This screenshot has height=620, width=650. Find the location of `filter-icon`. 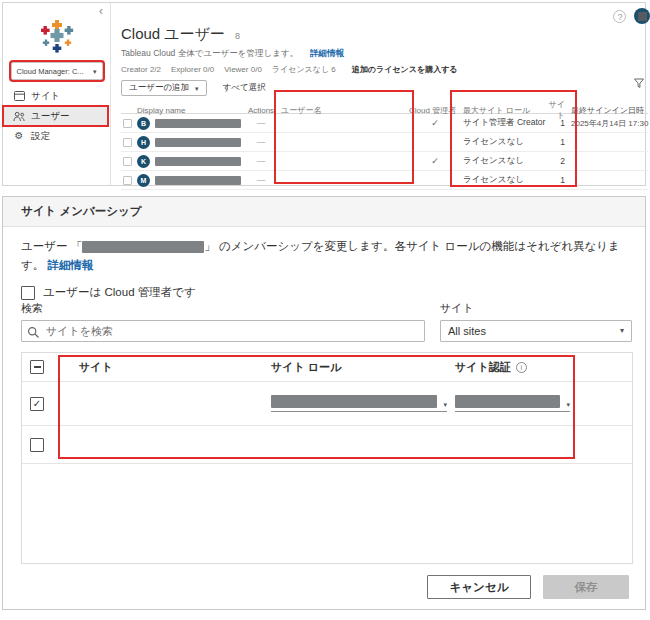

filter-icon is located at coordinates (639, 84).